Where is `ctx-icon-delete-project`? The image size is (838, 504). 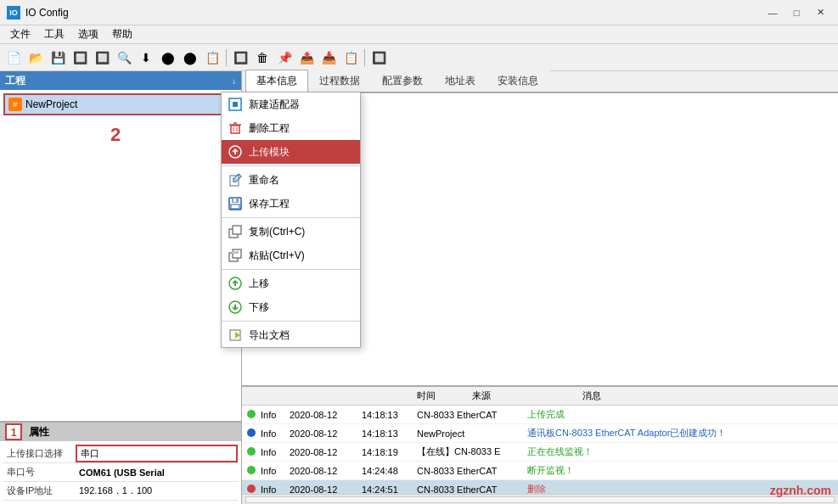
ctx-icon-delete-project is located at coordinates (235, 128).